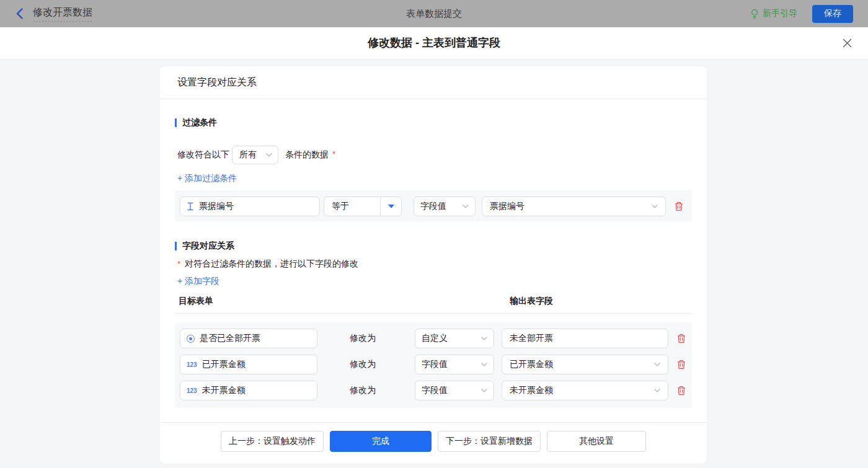 This screenshot has width=868, height=468. What do you see at coordinates (249, 338) in the screenshot?
I see `target-field-box: 是否已全部开票` at bounding box center [249, 338].